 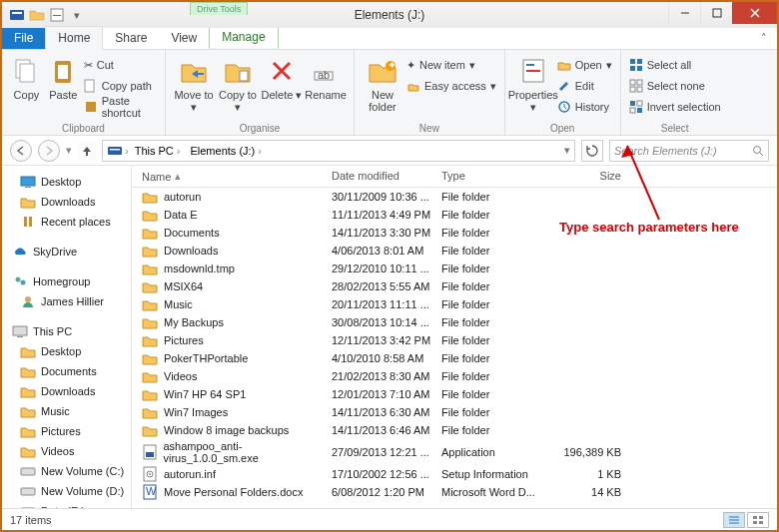 I want to click on file-size: 196,389 KB, so click(x=591, y=452).